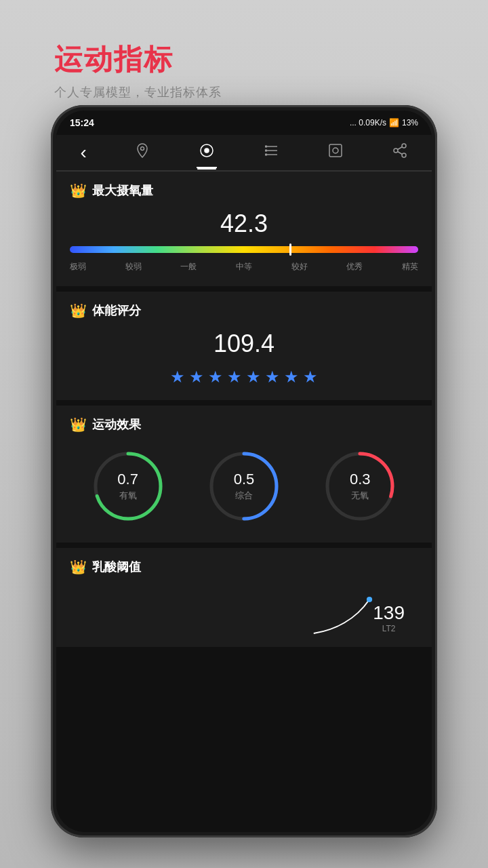 This screenshot has height=868, width=488. What do you see at coordinates (142, 153) in the screenshot?
I see `nav-map` at bounding box center [142, 153].